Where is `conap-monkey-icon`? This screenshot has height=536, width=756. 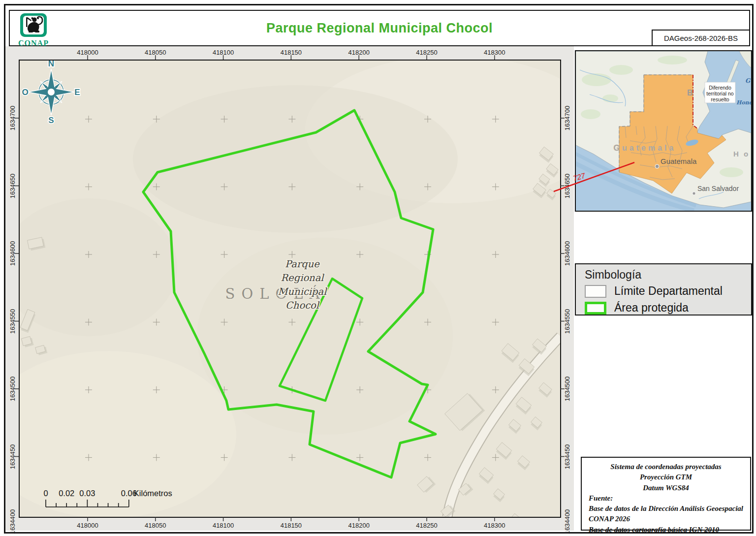 conap-monkey-icon is located at coordinates (33, 25).